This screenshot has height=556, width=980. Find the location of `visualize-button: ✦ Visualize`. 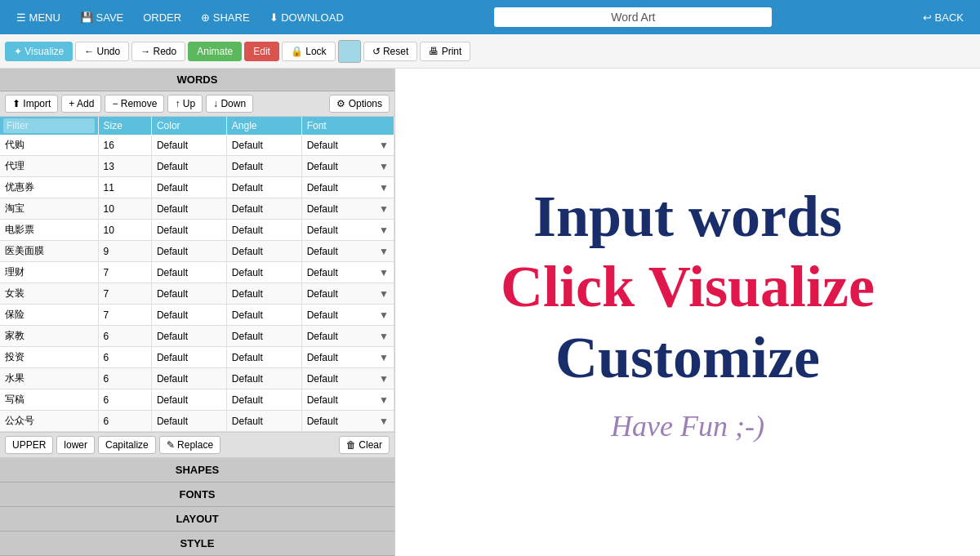

visualize-button: ✦ Visualize is located at coordinates (39, 51).